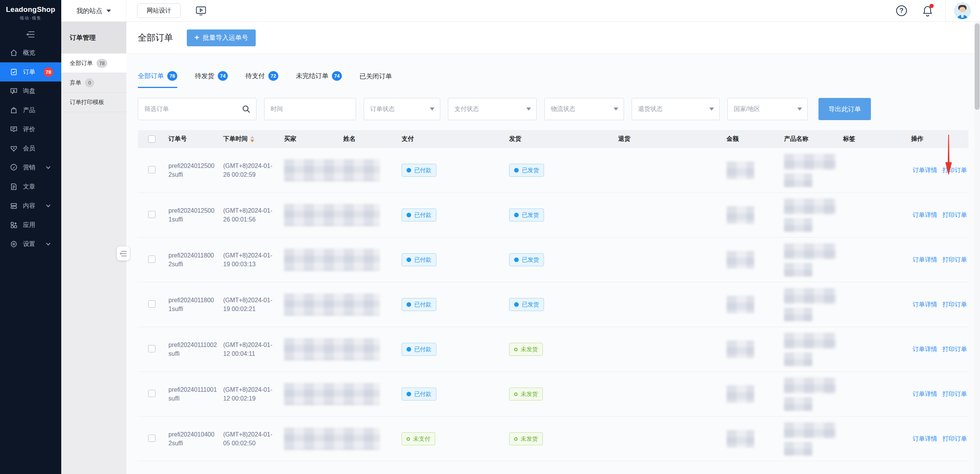  I want to click on shipping-status-badge: 未发货, so click(526, 349).